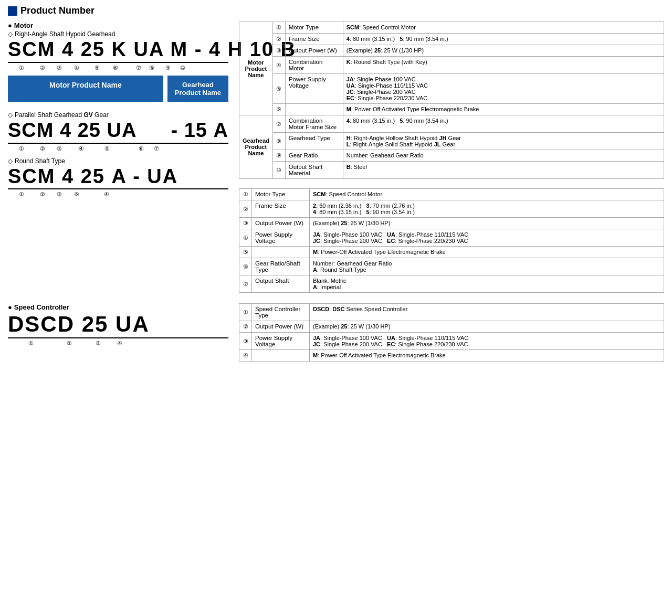 The image size is (672, 616). I want to click on field-power-supply-1: Power Supply Voltage, so click(314, 89).